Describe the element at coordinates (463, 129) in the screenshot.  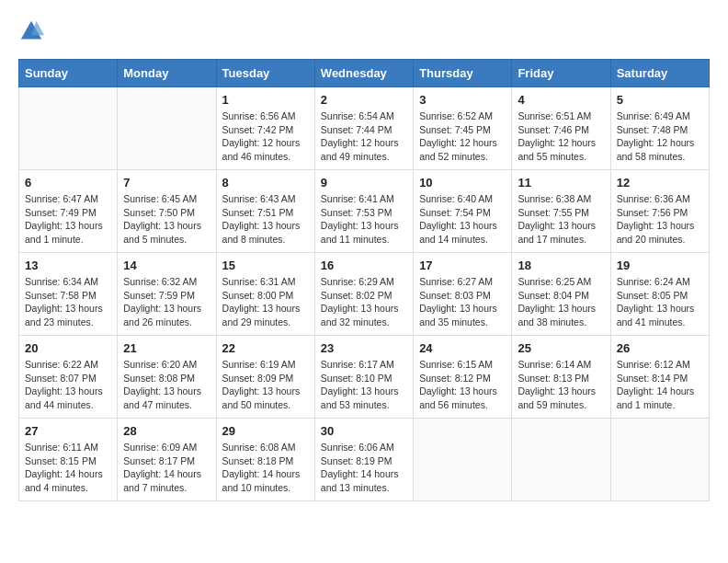
I see `day-cell: 3Sunrise: 6:52 AM Sunset: 7:45 PM Daylig…` at that location.